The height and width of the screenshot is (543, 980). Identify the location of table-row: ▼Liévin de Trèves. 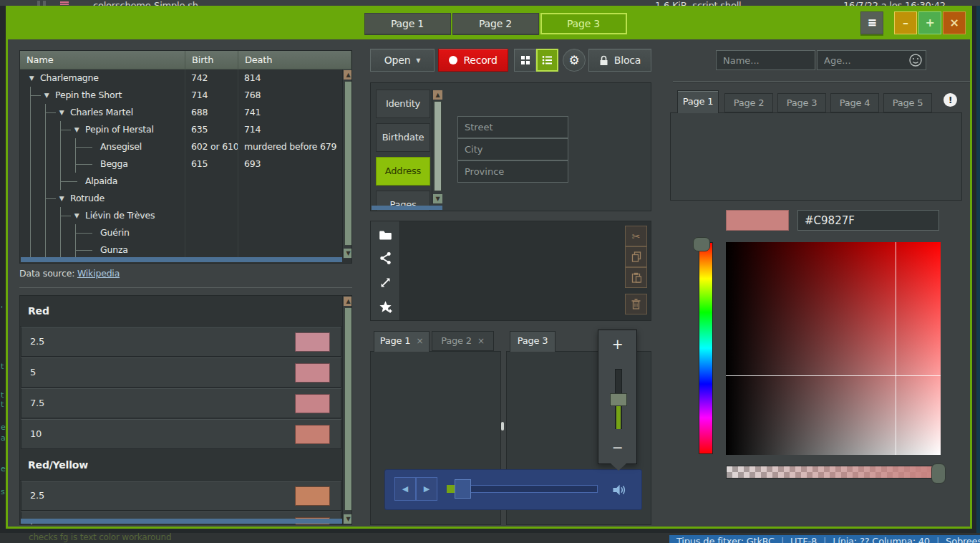
(181, 216).